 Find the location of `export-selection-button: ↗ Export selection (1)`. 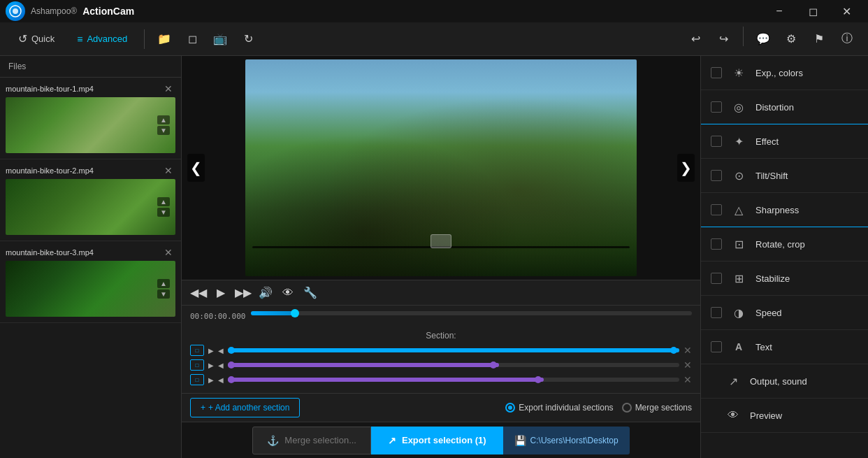

export-selection-button: ↗ Export selection (1) is located at coordinates (437, 441).